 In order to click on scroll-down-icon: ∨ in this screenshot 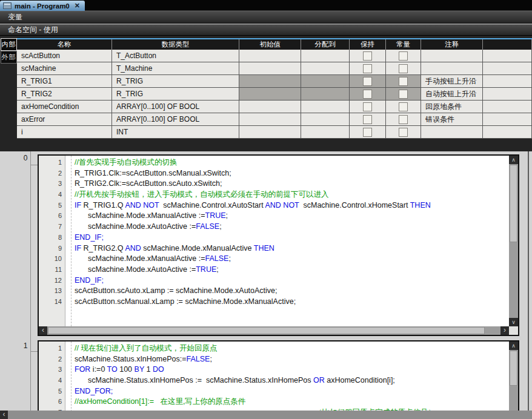, I will do `click(514, 322)`.